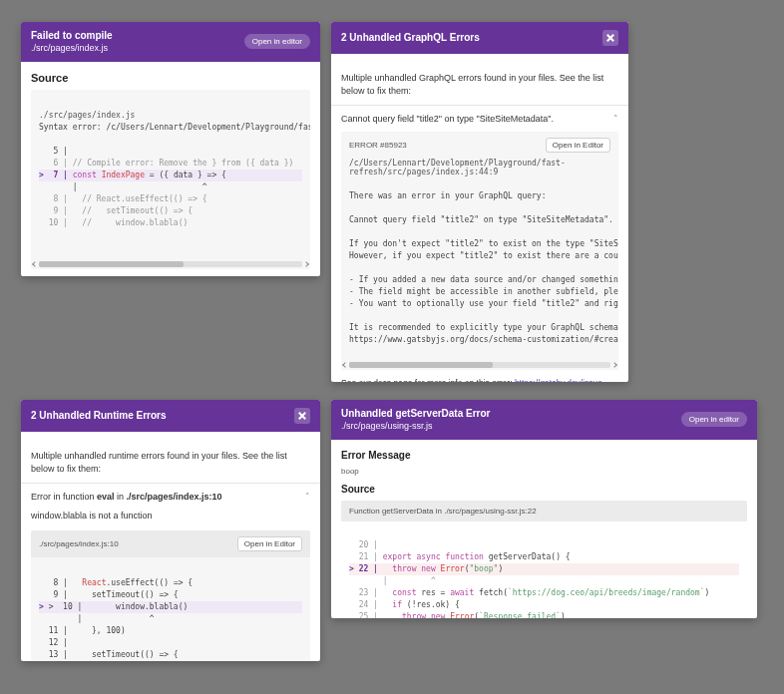 The height and width of the screenshot is (694, 784). What do you see at coordinates (171, 497) in the screenshot?
I see `accordion-item-1: Error in function eval in ./src/pages/in…` at bounding box center [171, 497].